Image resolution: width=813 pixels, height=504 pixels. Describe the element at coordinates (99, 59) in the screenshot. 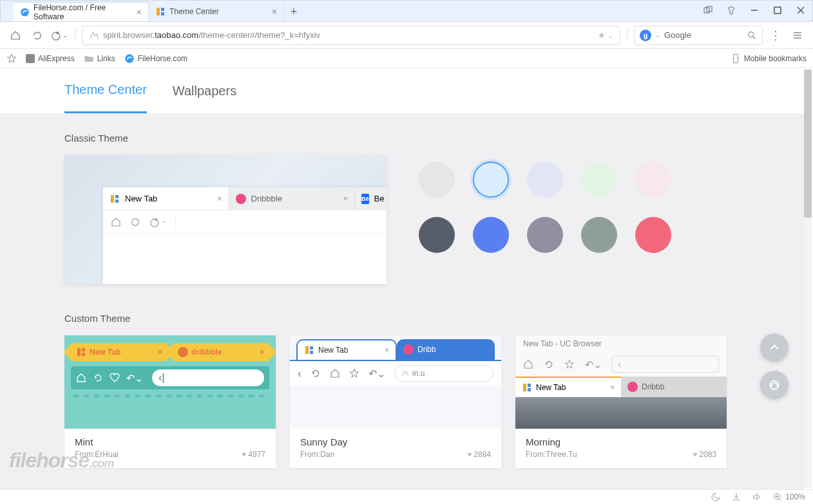

I see `bookmark-links: Links` at that location.